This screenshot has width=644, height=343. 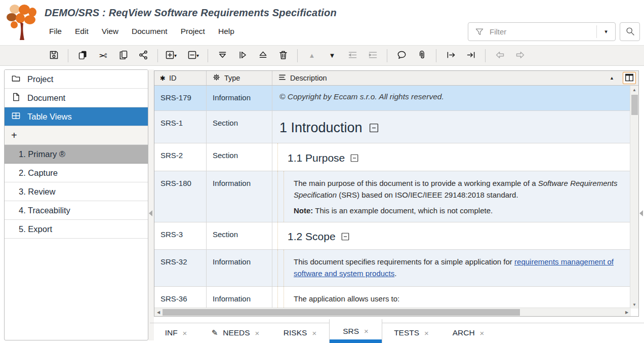 What do you see at coordinates (76, 154) in the screenshot?
I see `view-item-primary: 1. Primary ®` at bounding box center [76, 154].